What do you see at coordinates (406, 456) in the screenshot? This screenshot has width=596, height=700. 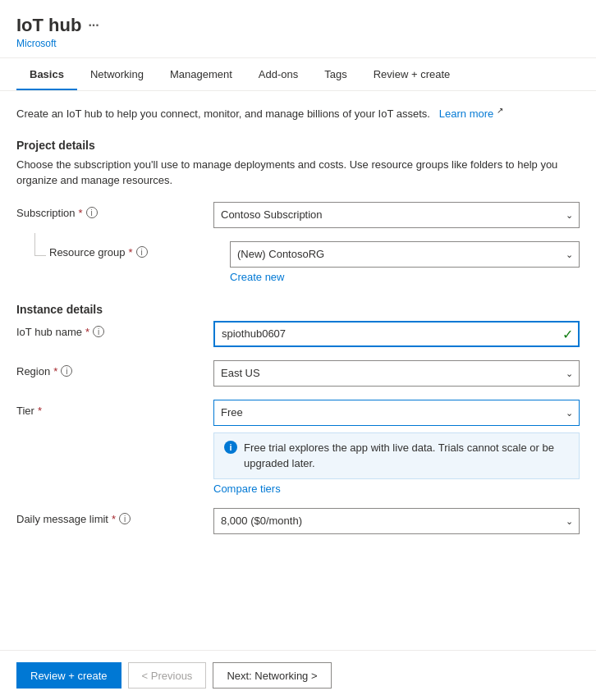 I see `tier-info-text: Free trial explores the app with live da…` at bounding box center [406, 456].